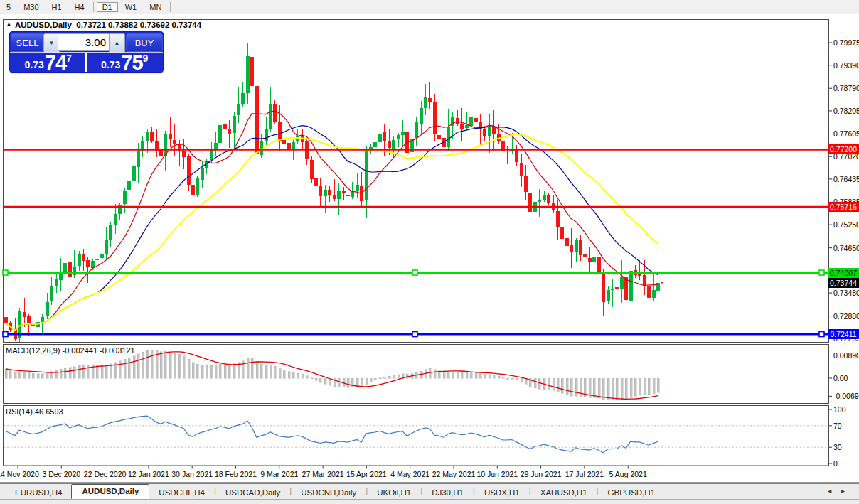 The image size is (859, 504). What do you see at coordinates (846, 134) in the screenshot?
I see `price-axis-label: 0.77605` at bounding box center [846, 134].